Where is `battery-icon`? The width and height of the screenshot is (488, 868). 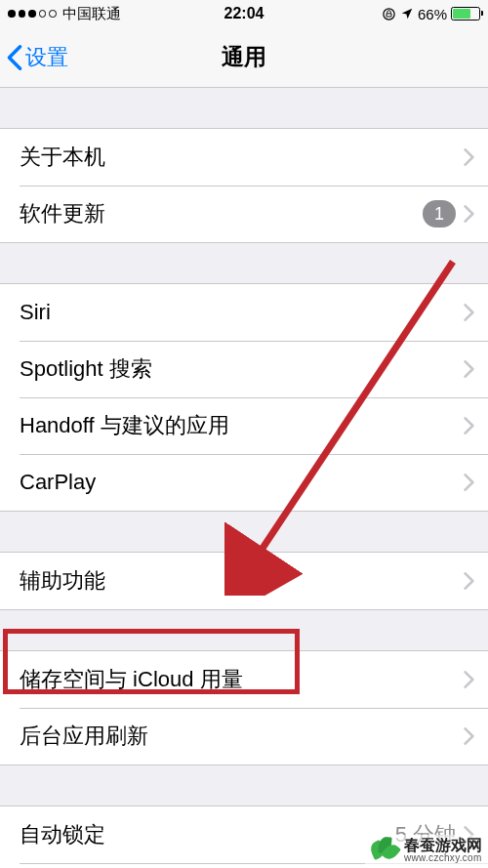
battery-icon is located at coordinates (466, 14).